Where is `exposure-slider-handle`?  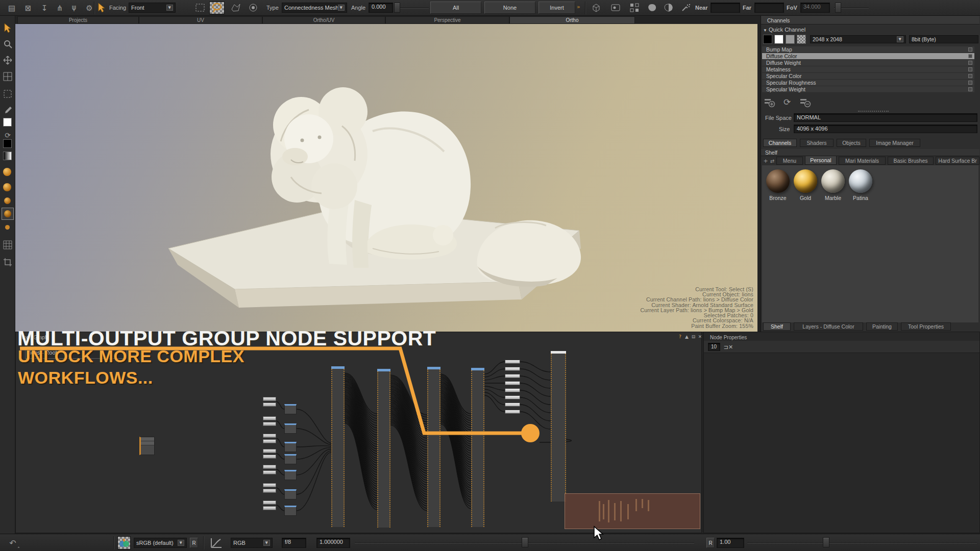 exposure-slider-handle is located at coordinates (525, 542).